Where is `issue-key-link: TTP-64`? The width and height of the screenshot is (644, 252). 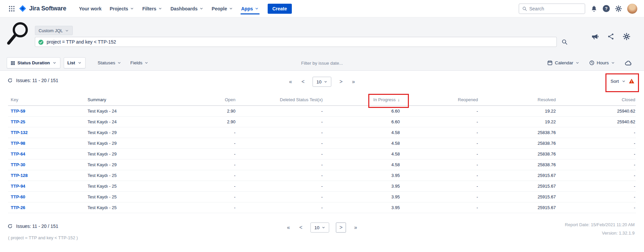 issue-key-link: TTP-64 is located at coordinates (18, 154).